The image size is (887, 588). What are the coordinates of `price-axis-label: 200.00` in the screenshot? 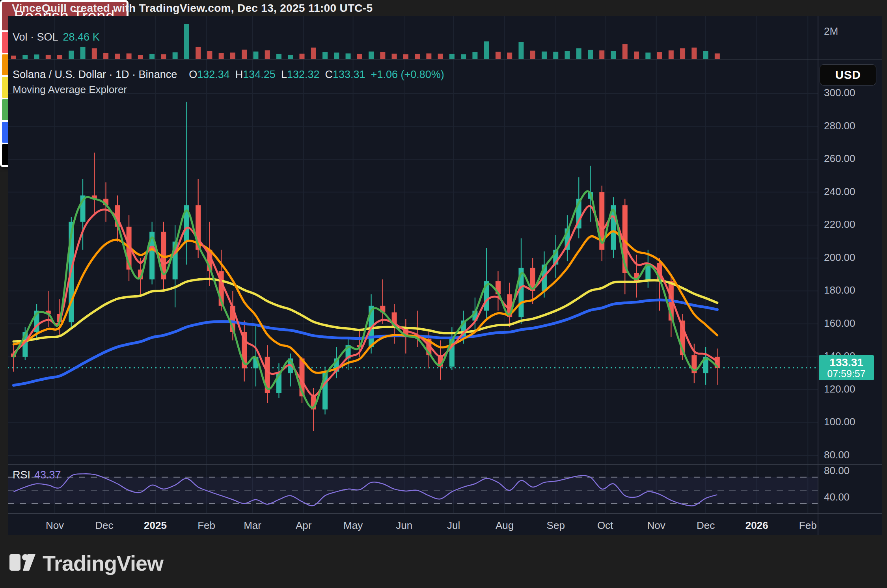 It's located at (840, 258).